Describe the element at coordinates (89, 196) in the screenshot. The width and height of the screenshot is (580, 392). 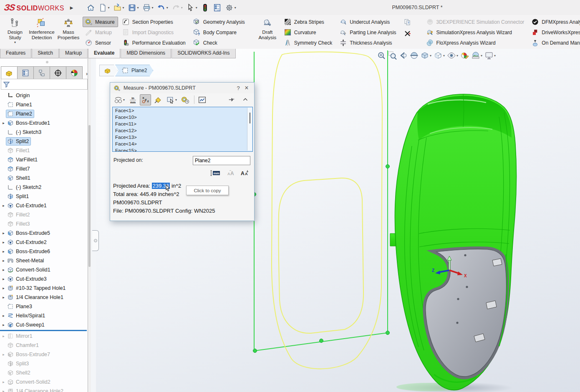
I see `tree-scrollbar-thumb` at that location.